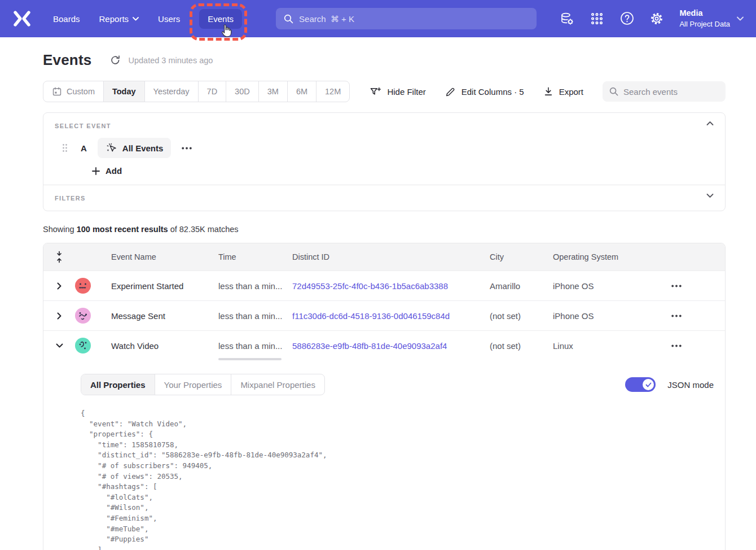 Image resolution: width=756 pixels, height=550 pixels. I want to click on date-range-12m: 12M, so click(333, 91).